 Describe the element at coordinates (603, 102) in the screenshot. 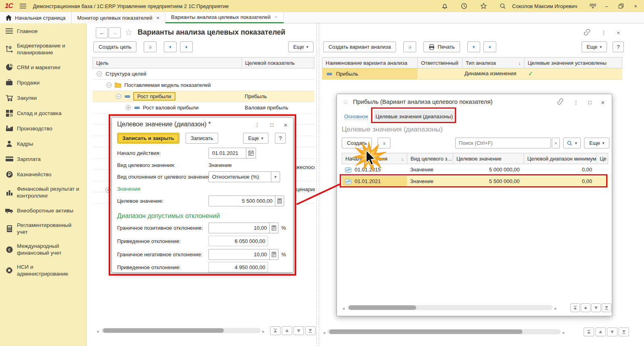

I see `close-modal-icon: ×` at that location.